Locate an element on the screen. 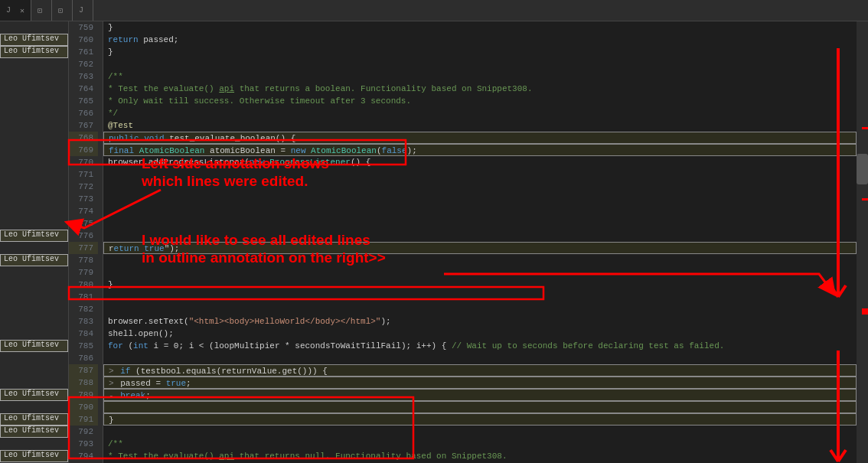 This screenshot has height=463, width=868. window-controls is located at coordinates (847, 11).